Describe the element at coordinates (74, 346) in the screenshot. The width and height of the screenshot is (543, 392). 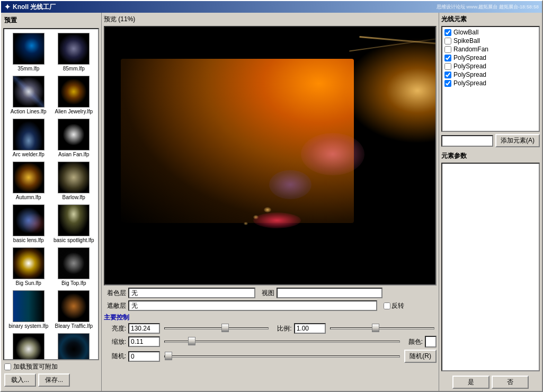
I see `preset-thumb-blue-green` at that location.